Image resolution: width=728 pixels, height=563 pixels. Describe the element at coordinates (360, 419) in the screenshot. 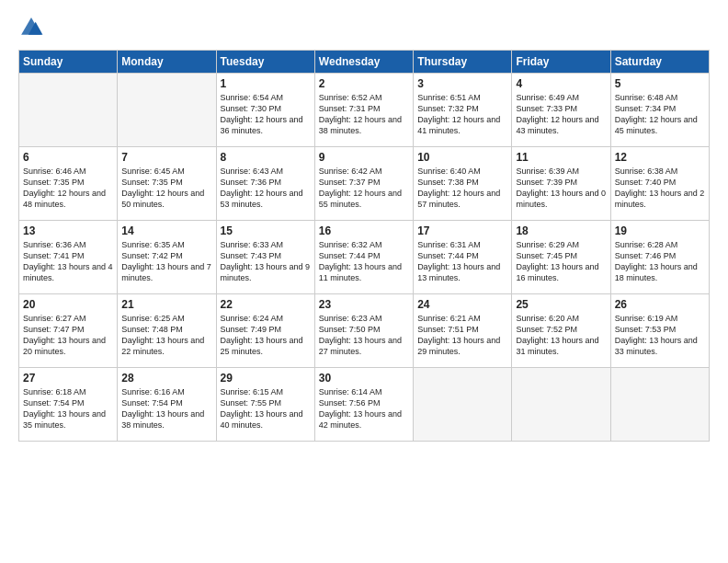

I see `daylight-label: Daylight: 13 hours and 42 minutes.` at that location.